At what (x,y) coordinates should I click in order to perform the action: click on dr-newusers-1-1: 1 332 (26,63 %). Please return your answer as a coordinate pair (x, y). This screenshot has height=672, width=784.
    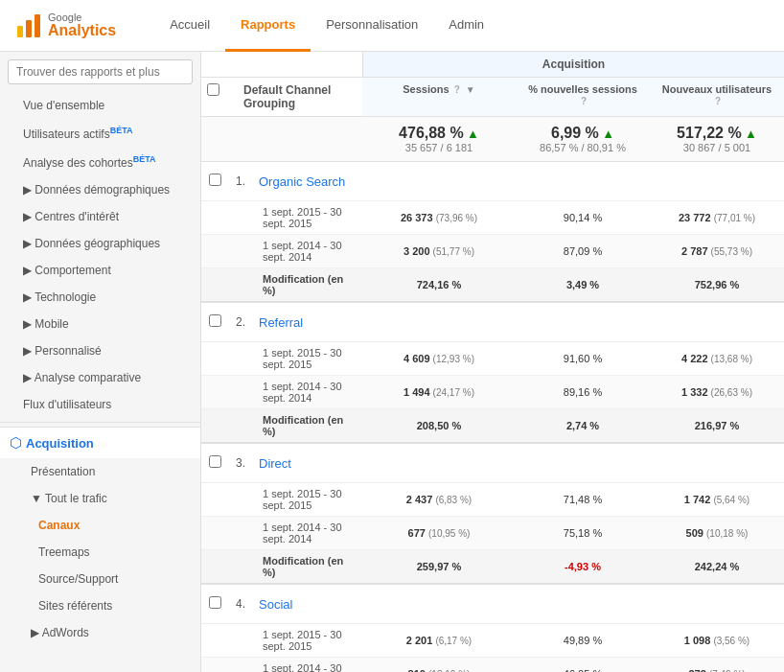
    Looking at the image, I should click on (717, 392).